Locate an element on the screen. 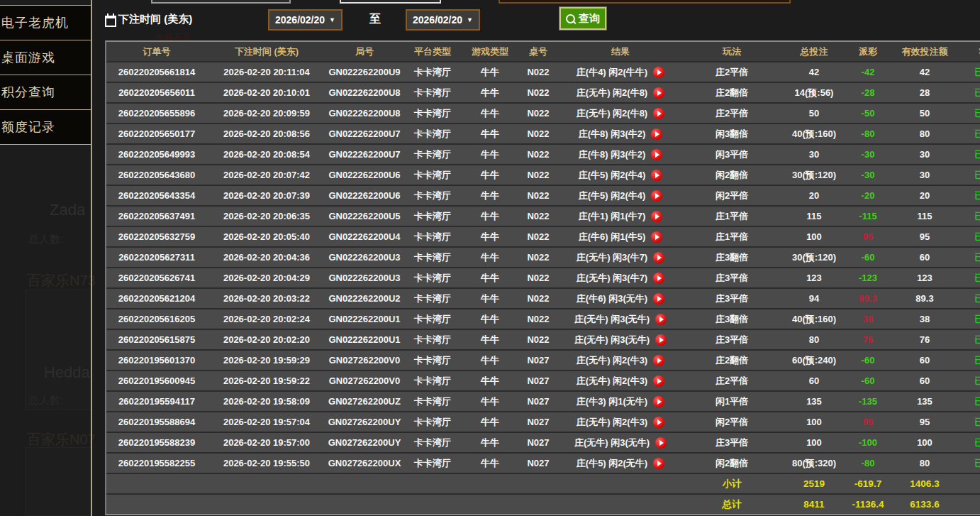  valid-bet-cell: 95 is located at coordinates (925, 422).